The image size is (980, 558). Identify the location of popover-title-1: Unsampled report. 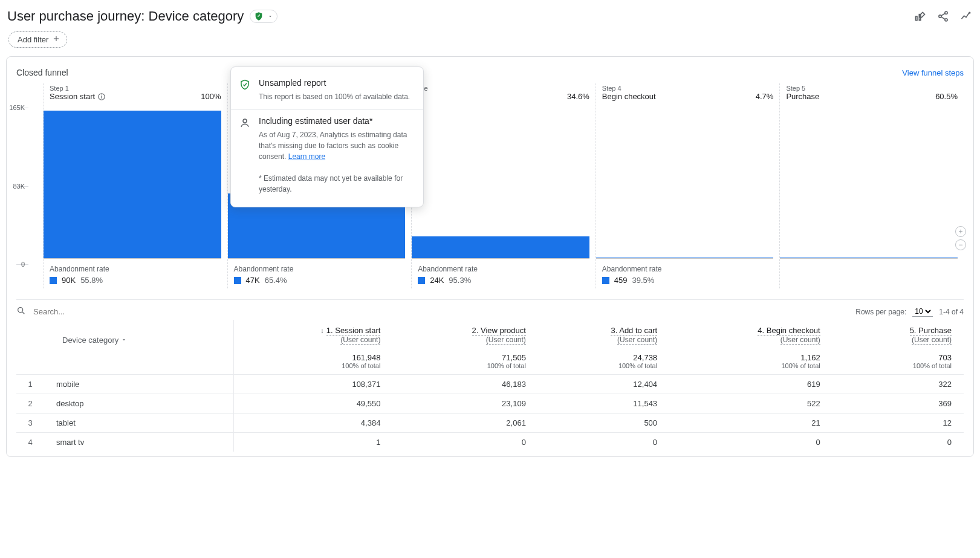
(336, 83).